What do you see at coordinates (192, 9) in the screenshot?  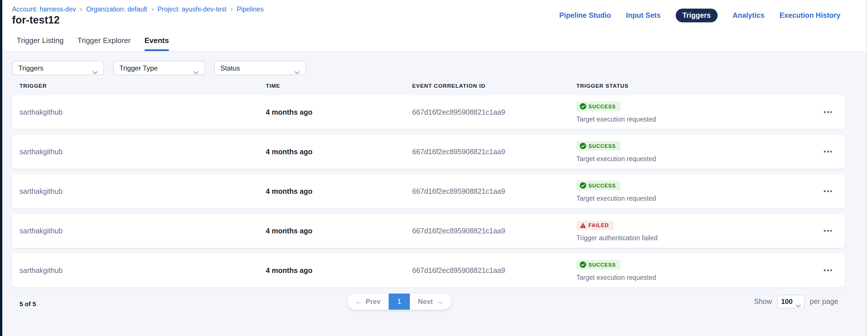 I see `breadcrumb-link: Project: ayushi-dev-test` at bounding box center [192, 9].